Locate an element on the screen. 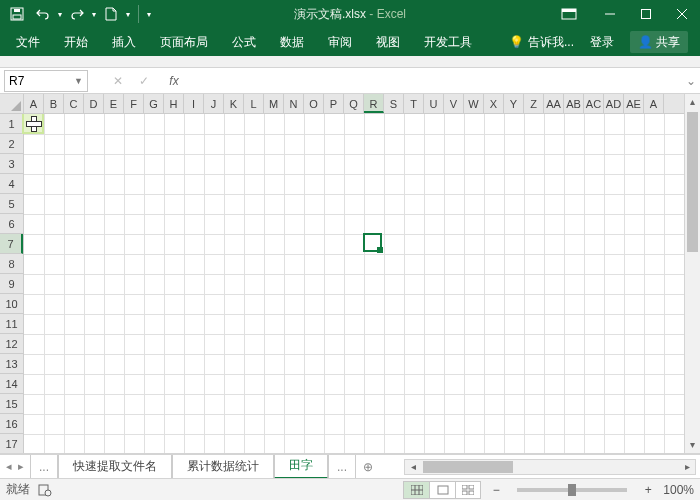 The width and height of the screenshot is (700, 500). redo-icon is located at coordinates (77, 14).